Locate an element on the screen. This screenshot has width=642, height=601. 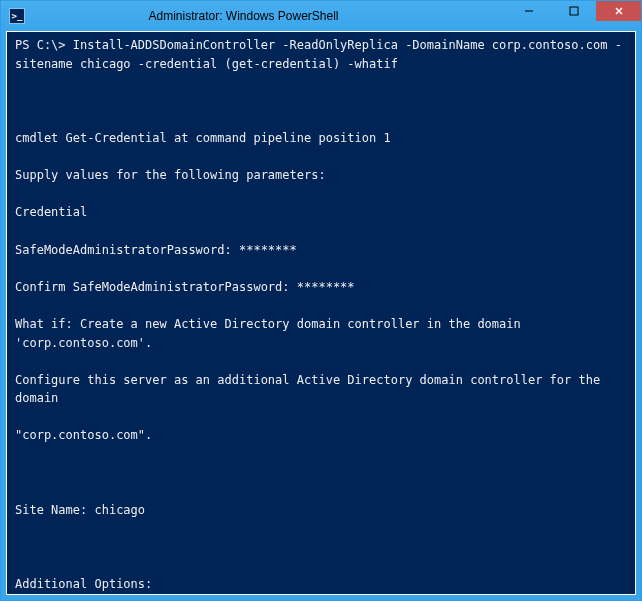
output-line: Configure this server as an additional A… is located at coordinates (321, 390).